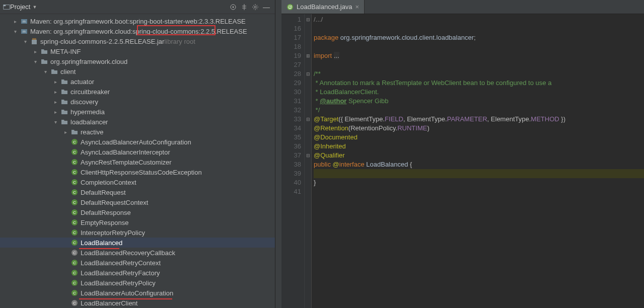  Describe the element at coordinates (20, 7) in the screenshot. I see `sidebar-title: Project` at that location.